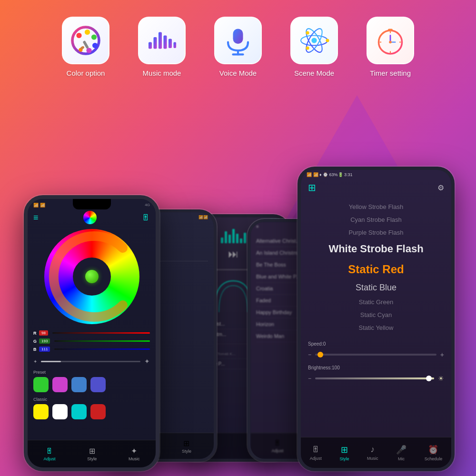 The image size is (476, 476). I want to click on p5-nav-adjust: 🎚 Adjust, so click(316, 453).